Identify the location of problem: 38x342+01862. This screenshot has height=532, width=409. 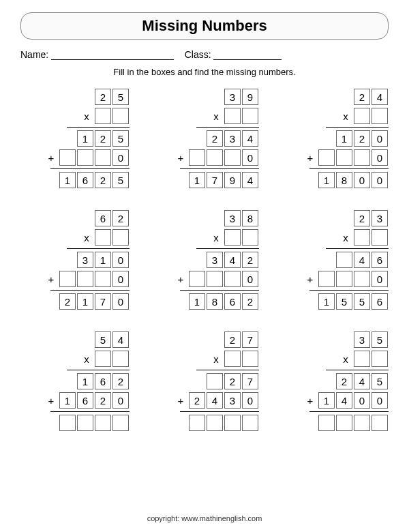
(204, 260).